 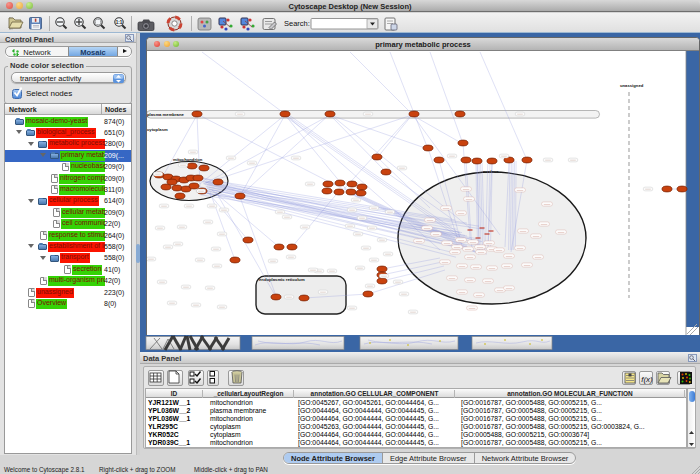 I want to click on svg-text: mitochondrion, so click(x=188, y=160).